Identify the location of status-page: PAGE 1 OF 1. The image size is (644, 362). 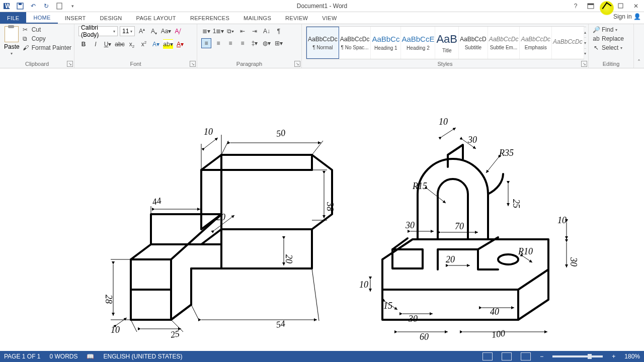
(22, 356).